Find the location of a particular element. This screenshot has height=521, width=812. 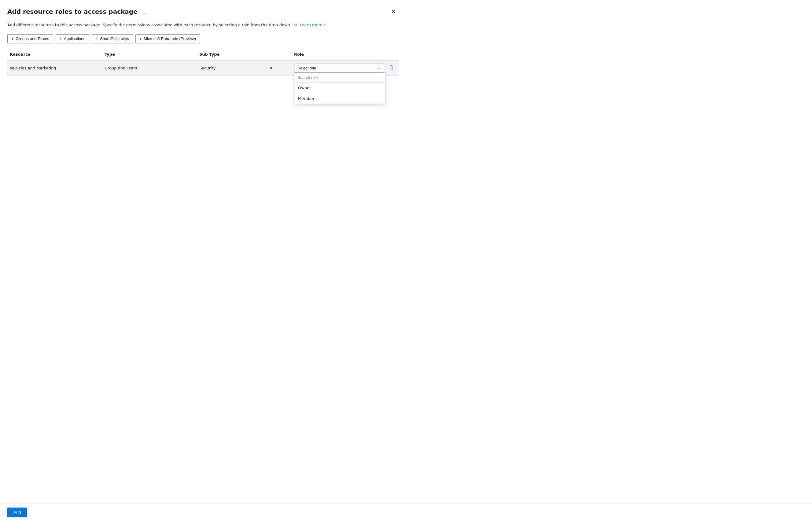

entra-label: Microsoft Entra role (Preview) is located at coordinates (170, 39).